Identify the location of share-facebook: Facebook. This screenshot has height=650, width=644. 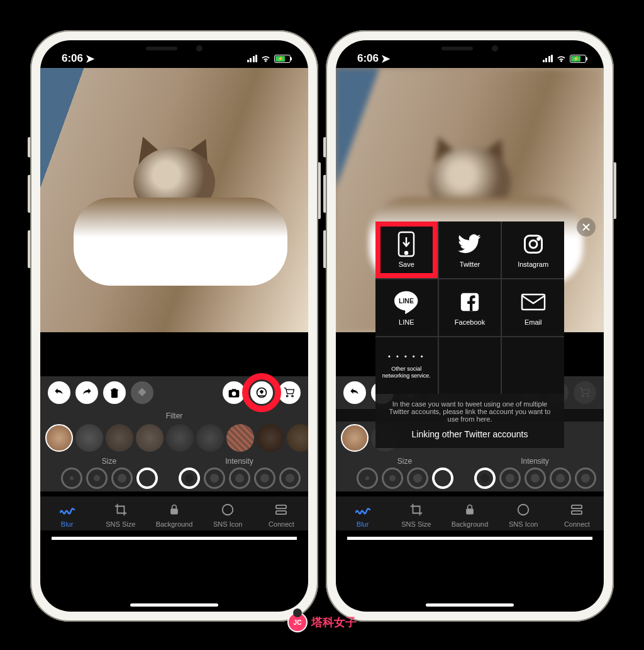
(470, 308).